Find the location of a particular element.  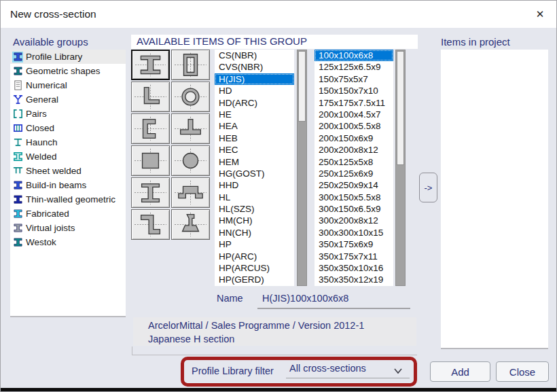

name-label: Name is located at coordinates (230, 298).